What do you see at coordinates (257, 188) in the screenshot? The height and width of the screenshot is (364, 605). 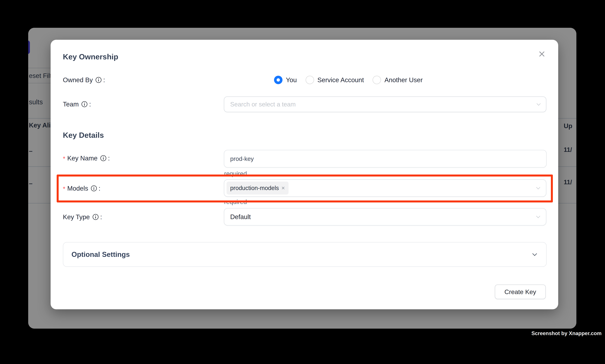 I see `models-selected-tag: production-models ×` at bounding box center [257, 188].